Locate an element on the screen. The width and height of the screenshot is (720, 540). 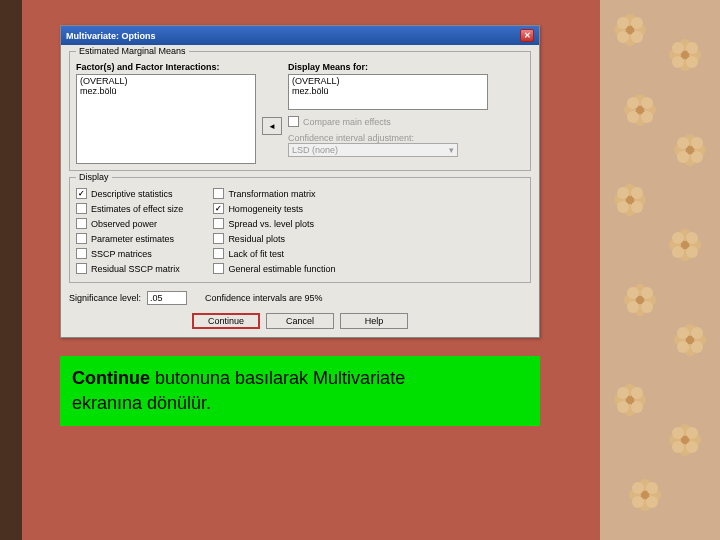
move-right-button: ◄ is located at coordinates (272, 126).